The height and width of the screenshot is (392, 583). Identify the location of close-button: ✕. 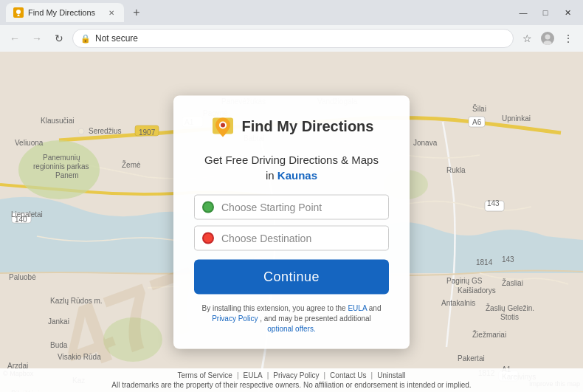
(568, 13).